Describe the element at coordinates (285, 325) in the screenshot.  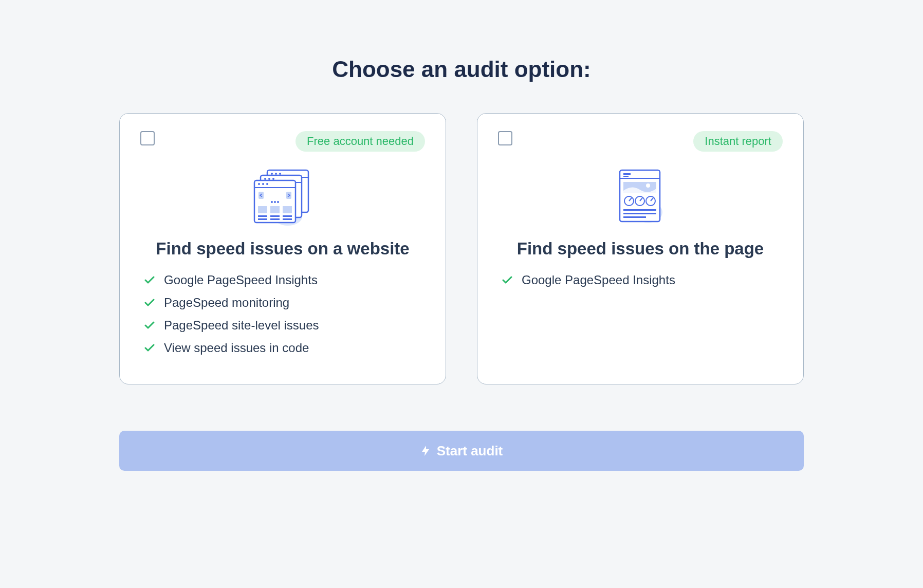
I see `feature-item: PageSpeed site-level issues` at that location.